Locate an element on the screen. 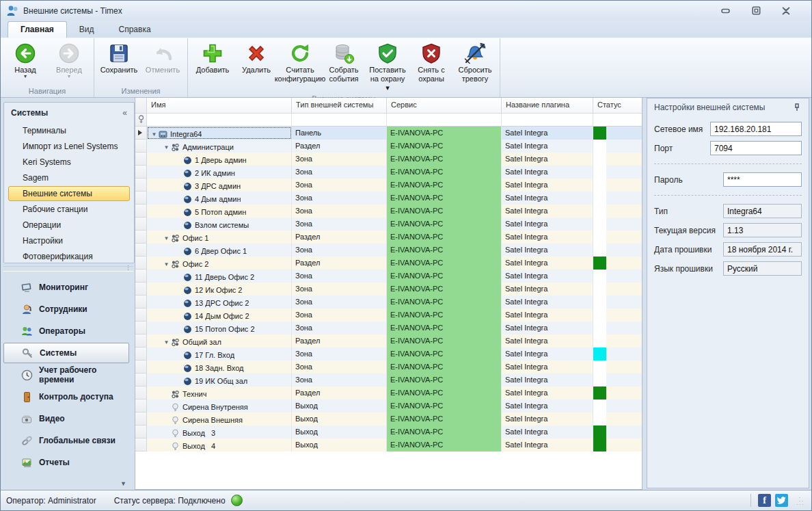  sidebar-item: Импорт из Lenel Systems is located at coordinates (69, 146).